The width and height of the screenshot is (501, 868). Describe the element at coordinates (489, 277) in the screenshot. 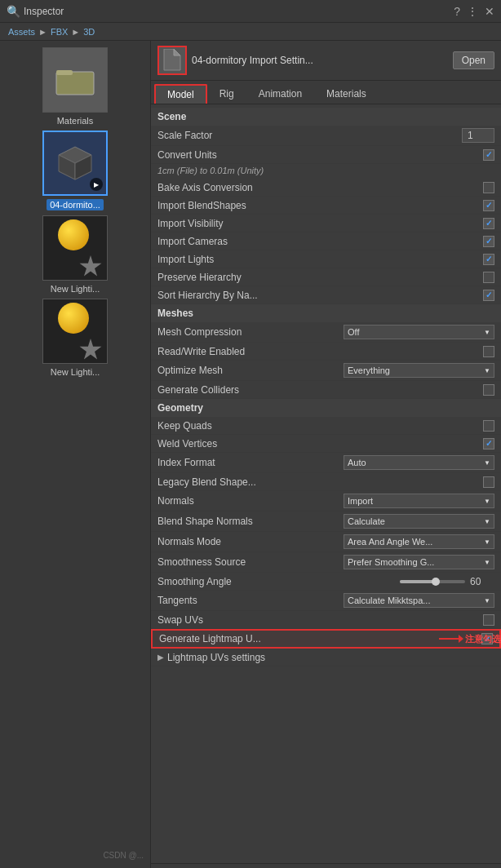

I see `preserve-hierarchy-checkbox` at that location.